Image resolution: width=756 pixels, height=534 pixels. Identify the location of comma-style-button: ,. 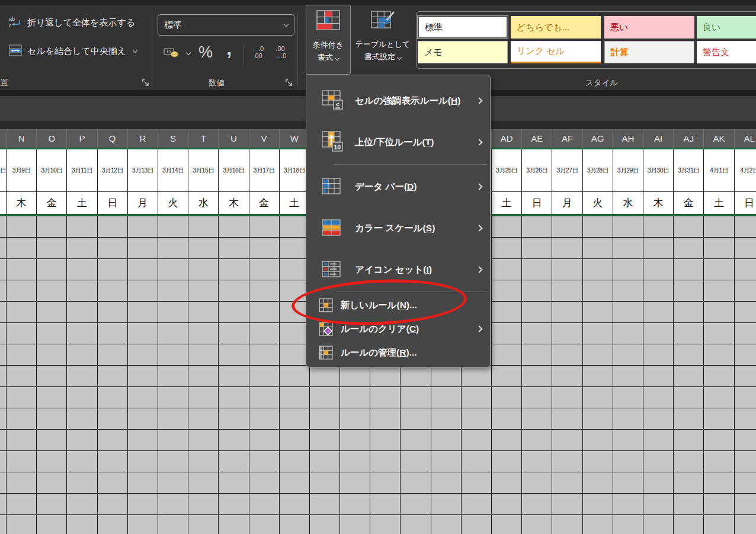
(229, 49).